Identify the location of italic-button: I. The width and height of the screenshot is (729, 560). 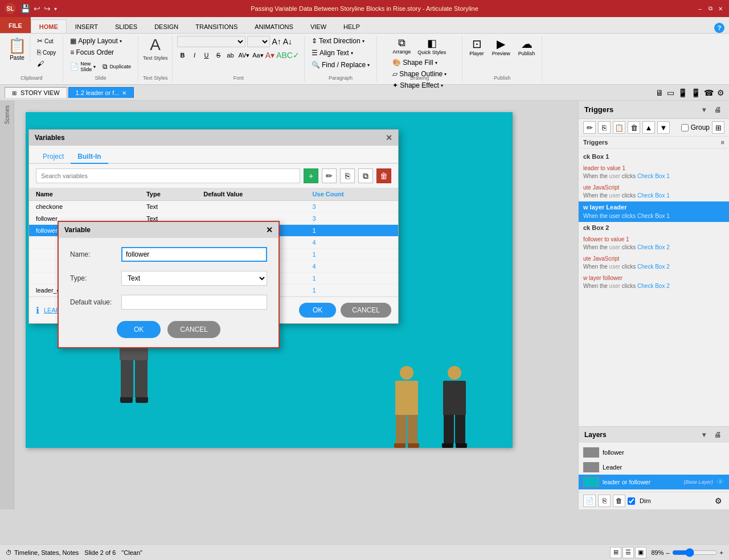
(194, 55).